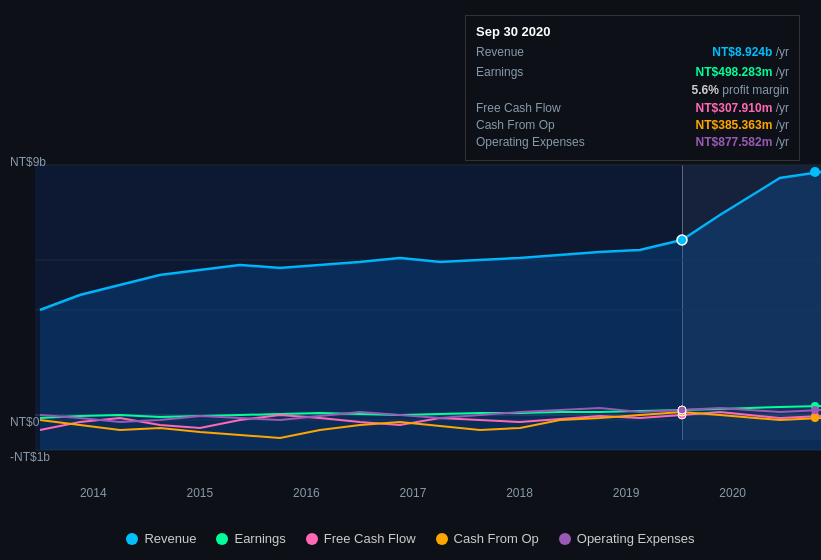 This screenshot has width=821, height=560. I want to click on tooltip-value-fcf: NT$307.910m /yr, so click(742, 108).